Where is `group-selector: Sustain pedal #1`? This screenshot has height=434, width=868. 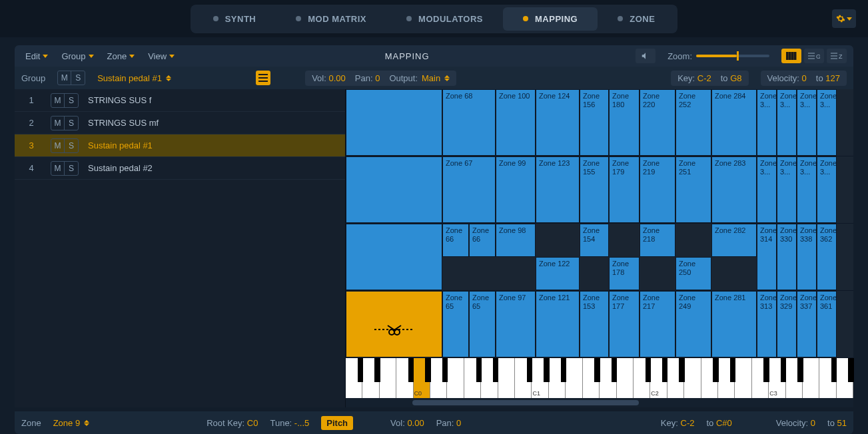 group-selector: Sustain pedal #1 is located at coordinates (171, 79).